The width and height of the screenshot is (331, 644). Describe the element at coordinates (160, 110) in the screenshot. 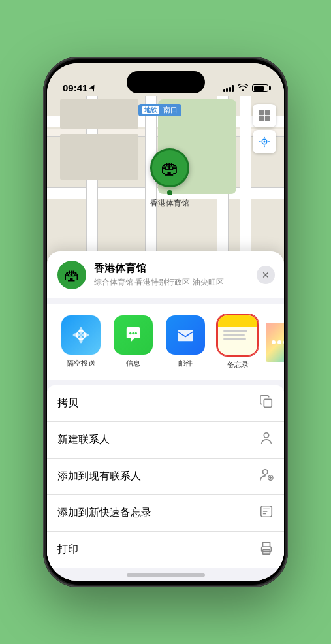

I see `map-metro-label: 地铁 南口` at that location.